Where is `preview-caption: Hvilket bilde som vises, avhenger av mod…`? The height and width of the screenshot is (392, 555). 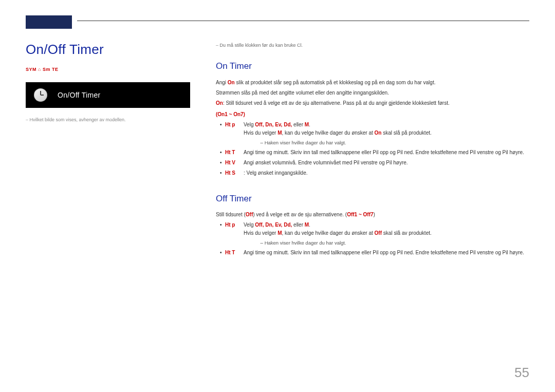 preview-caption: Hvilket bilde som vises, avhenger av mod… is located at coordinates (108, 120).